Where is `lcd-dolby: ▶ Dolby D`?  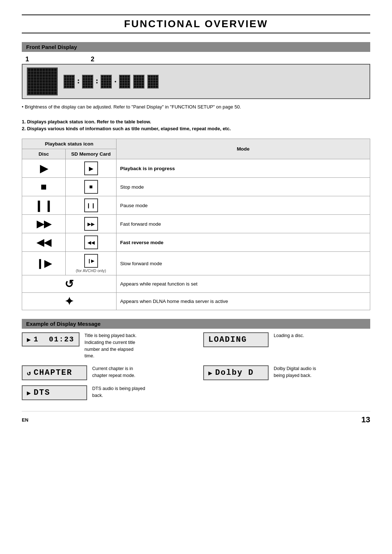 lcd-dolby: ▶ Dolby D is located at coordinates (236, 373).